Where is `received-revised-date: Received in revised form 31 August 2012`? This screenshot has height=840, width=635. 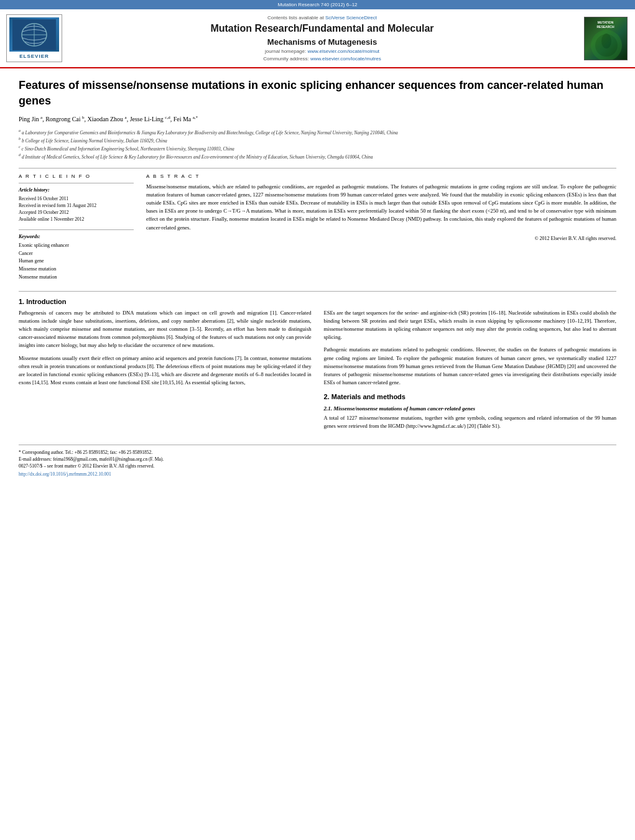
received-revised-date: Received in revised form 31 August 2012 is located at coordinates (76, 205).